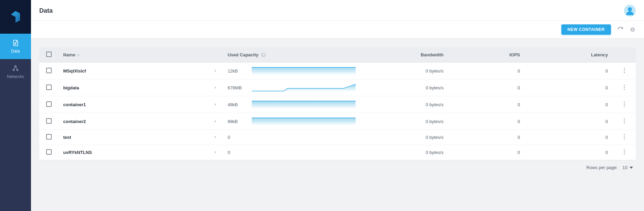 The width and height of the screenshot is (644, 211). Describe the element at coordinates (133, 104) in the screenshot. I see `row-name: container1` at that location.